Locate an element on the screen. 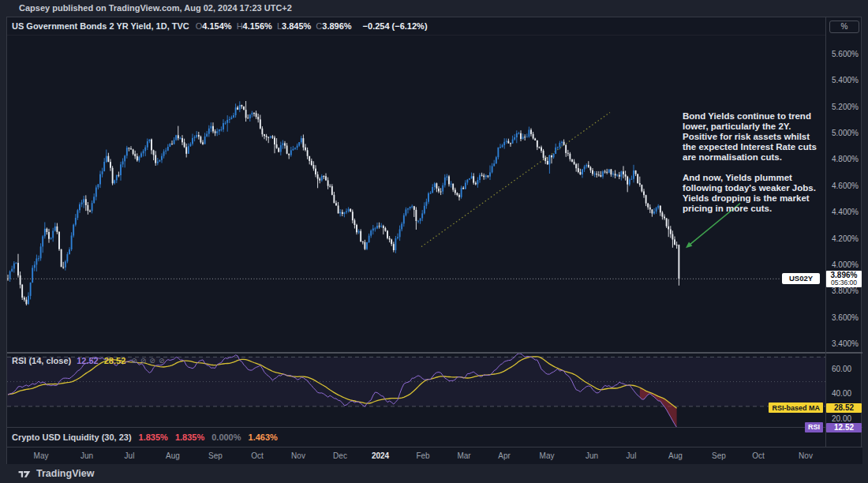 The width and height of the screenshot is (868, 483). rsi-ma-value: 28.52 is located at coordinates (115, 361).